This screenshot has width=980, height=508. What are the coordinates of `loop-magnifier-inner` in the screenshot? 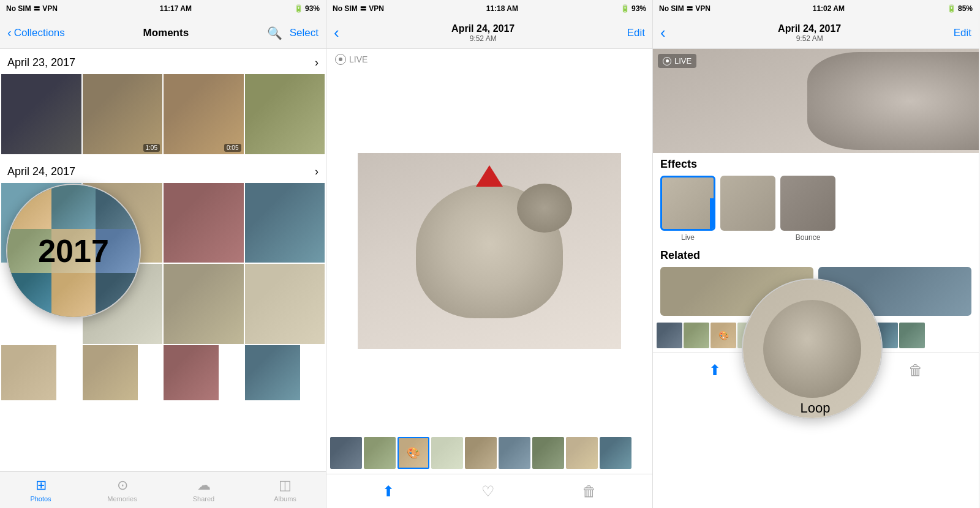 It's located at (812, 349).